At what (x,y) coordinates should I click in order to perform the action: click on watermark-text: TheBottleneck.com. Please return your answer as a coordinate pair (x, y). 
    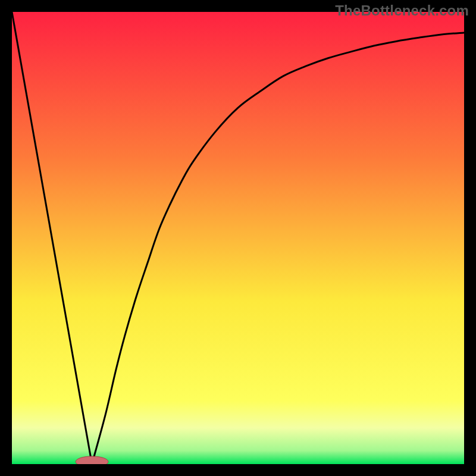
    Looking at the image, I should click on (402, 11).